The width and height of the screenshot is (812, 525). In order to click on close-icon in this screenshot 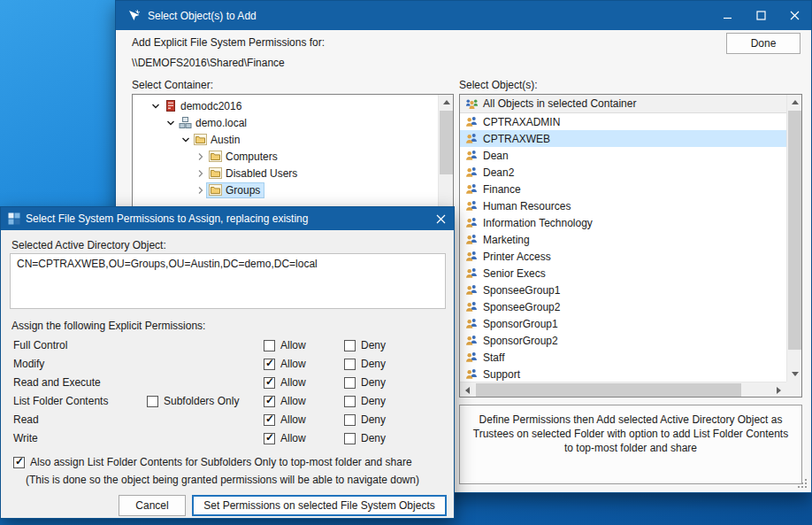, I will do `click(440, 220)`.